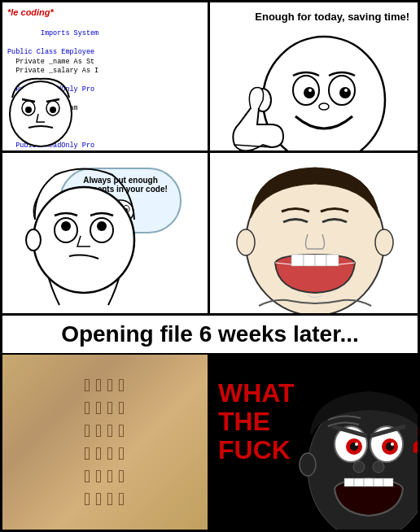 This screenshot has width=420, height=532. I want to click on thumbs-up-face, so click(308, 85).